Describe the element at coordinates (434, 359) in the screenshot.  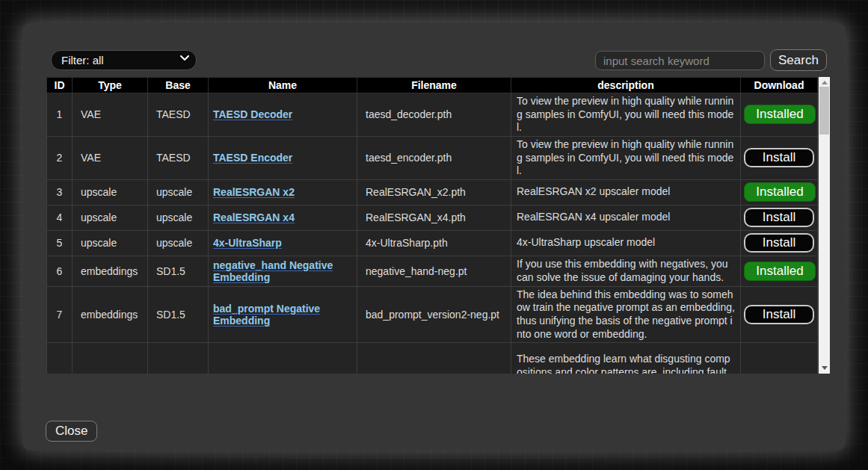
I see `cell-filename` at that location.